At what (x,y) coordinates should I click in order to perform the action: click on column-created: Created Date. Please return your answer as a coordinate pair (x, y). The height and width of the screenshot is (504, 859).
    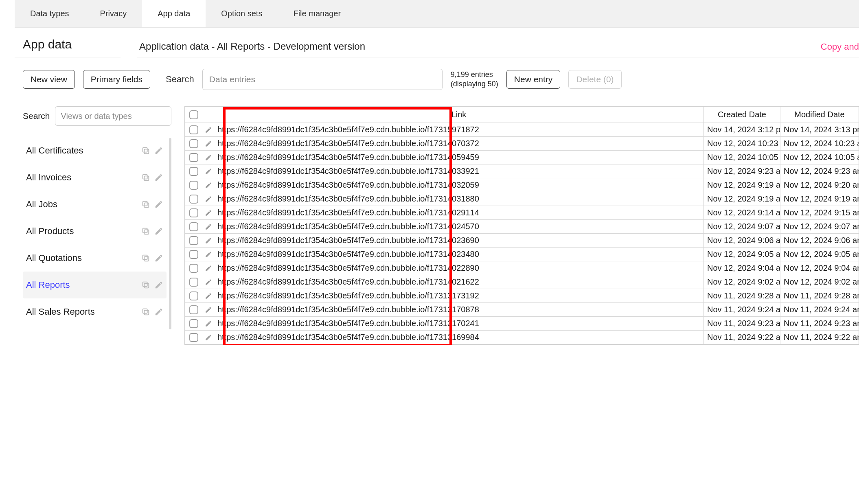
    Looking at the image, I should click on (742, 115).